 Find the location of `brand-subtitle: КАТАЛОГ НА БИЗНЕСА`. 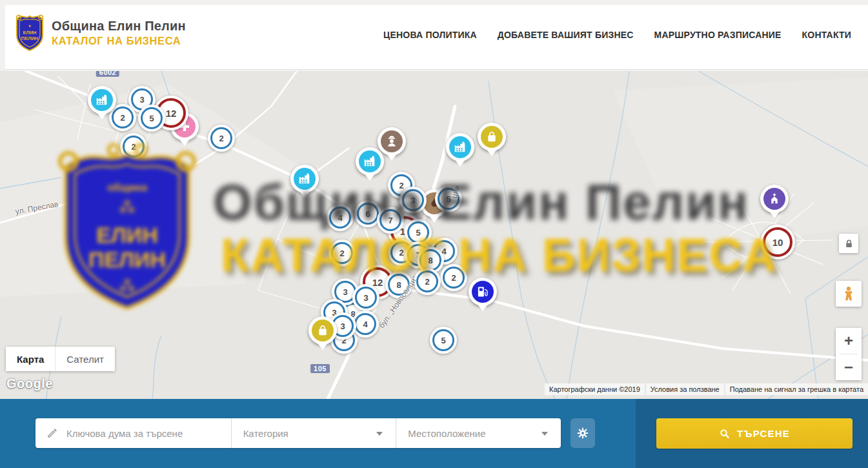

brand-subtitle: КАТАЛОГ НА БИЗНЕСА is located at coordinates (119, 41).